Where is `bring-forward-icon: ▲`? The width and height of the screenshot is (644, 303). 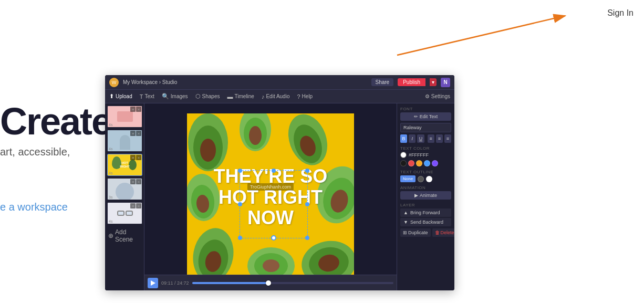
bring-forward-icon: ▲ is located at coordinates (406, 213).